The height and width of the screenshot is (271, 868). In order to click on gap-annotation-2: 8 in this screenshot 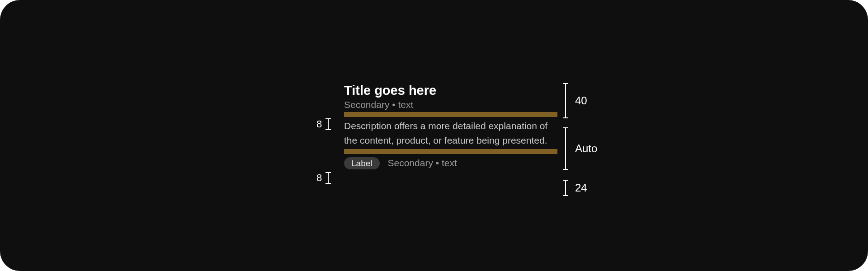, I will do `click(324, 178)`.